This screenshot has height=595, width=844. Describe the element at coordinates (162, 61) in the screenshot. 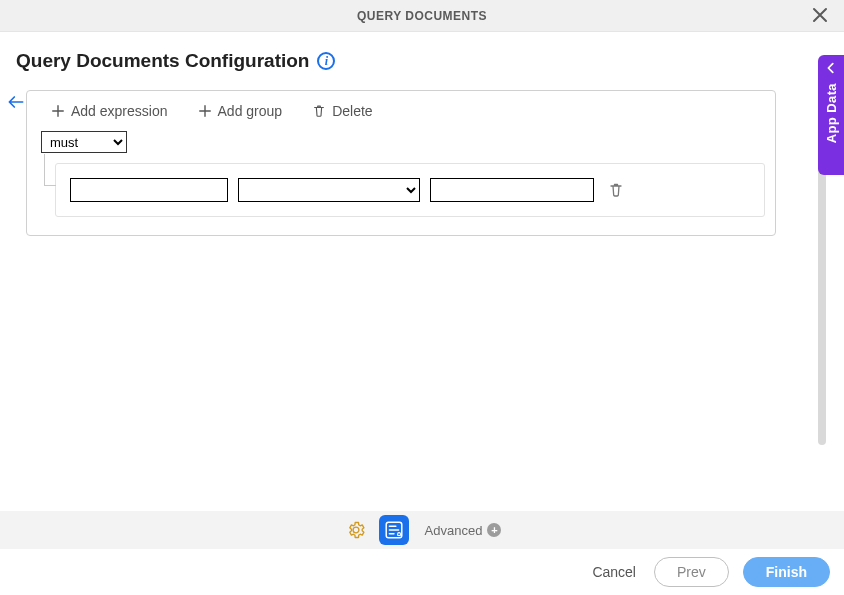

I see `page-title: Query Documents Configuration` at that location.